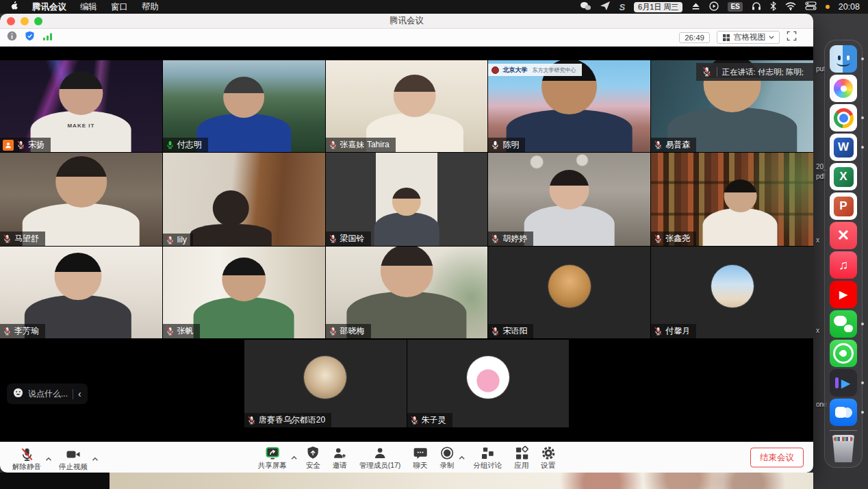 This screenshot has height=489, width=868. Describe the element at coordinates (570, 106) in the screenshot. I see `video-tile: 北京大学东方文学研究中心陈明` at that location.